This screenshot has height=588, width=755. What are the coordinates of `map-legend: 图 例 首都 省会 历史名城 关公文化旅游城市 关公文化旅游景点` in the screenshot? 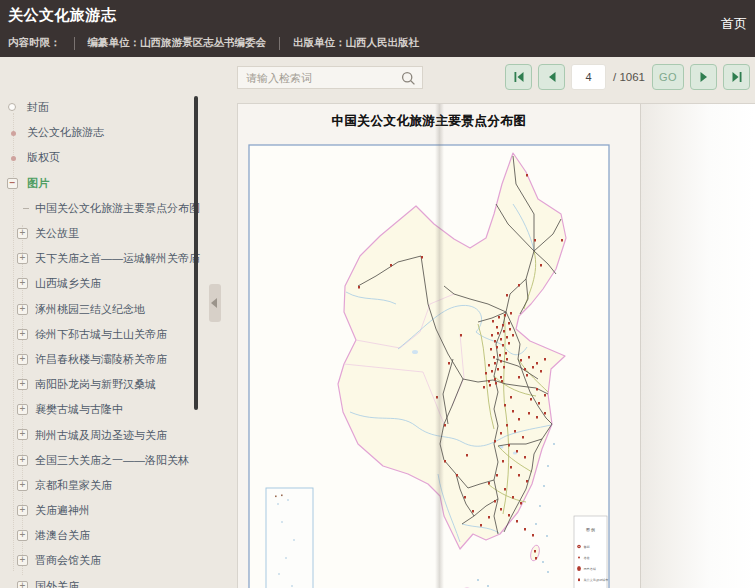 It's located at (591, 552).